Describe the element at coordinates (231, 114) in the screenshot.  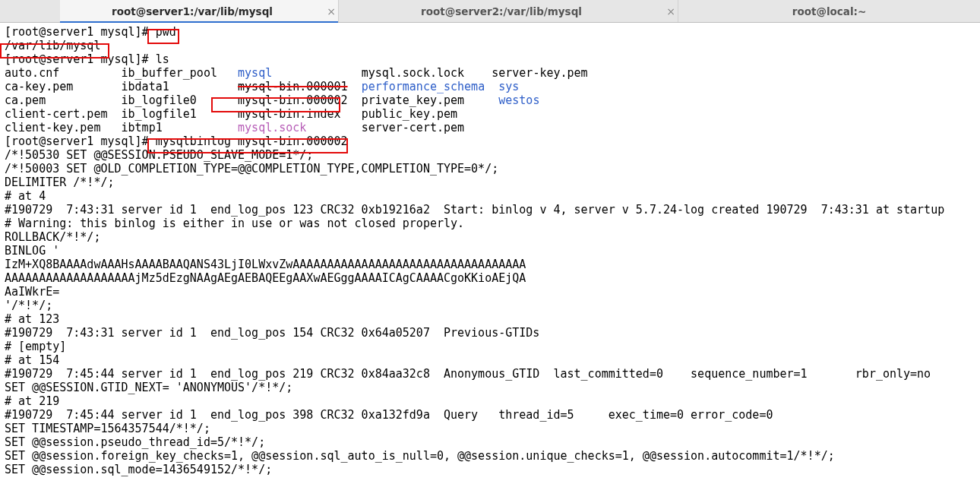
I see `ls-col: client-cert.pem ib_logfile1 mysql-bin.in…` at that location.